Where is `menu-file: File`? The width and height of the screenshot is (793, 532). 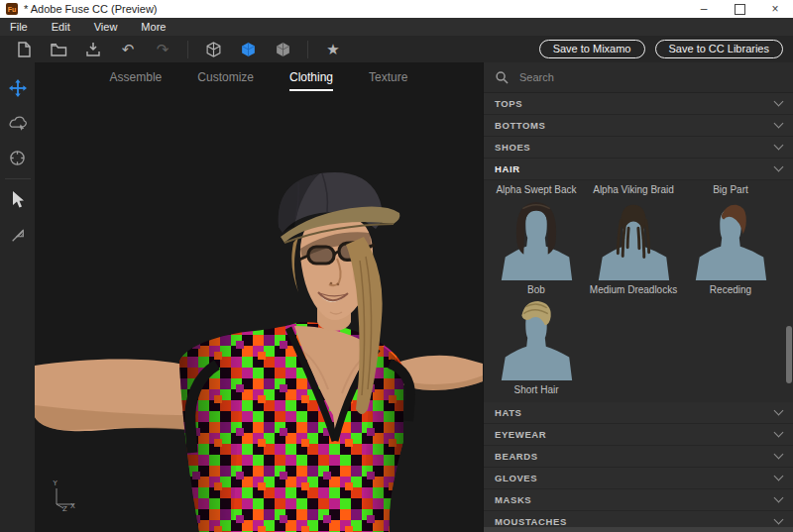 menu-file: File is located at coordinates (19, 27).